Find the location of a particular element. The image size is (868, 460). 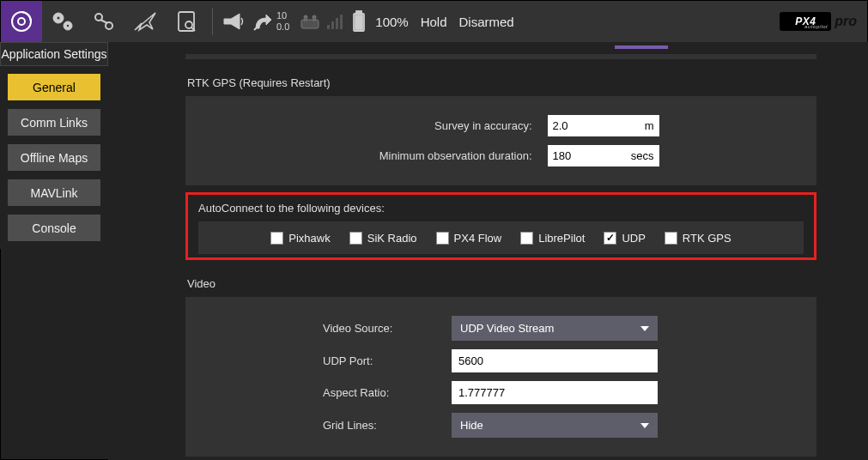

waypoint-icon is located at coordinates (104, 22).